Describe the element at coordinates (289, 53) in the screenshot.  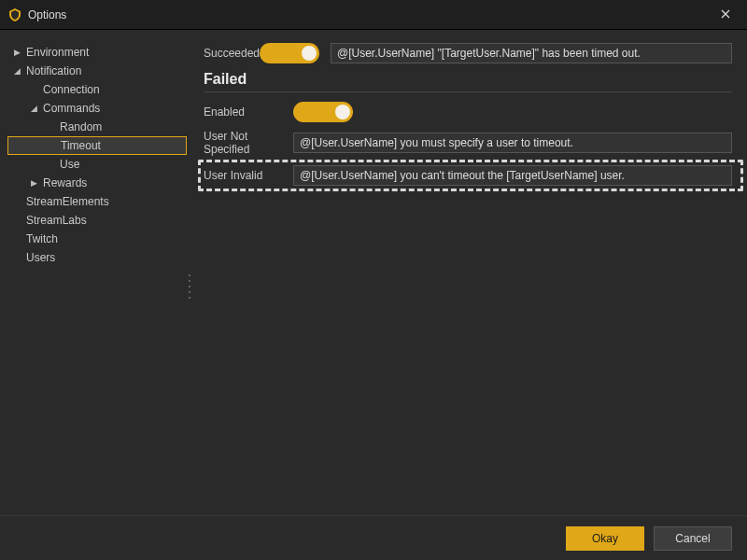
I see `succeeded-toggle` at that location.